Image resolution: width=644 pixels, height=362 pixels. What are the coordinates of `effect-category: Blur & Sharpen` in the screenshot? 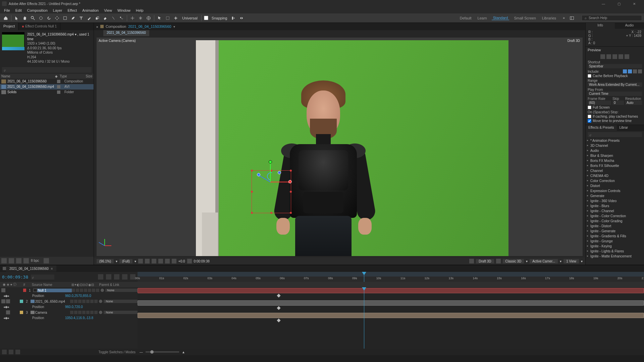 It's located at (615, 156).